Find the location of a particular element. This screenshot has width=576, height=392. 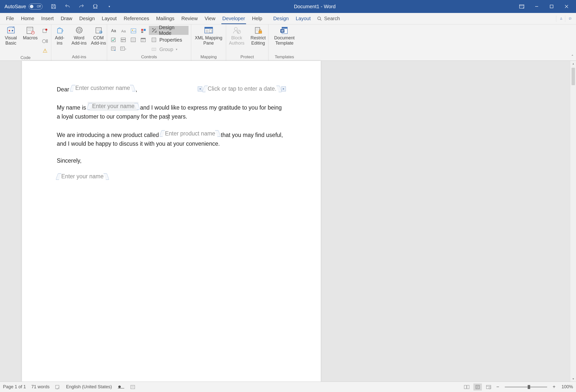

restrict-editing-button: Restrict Editing is located at coordinates (258, 36).